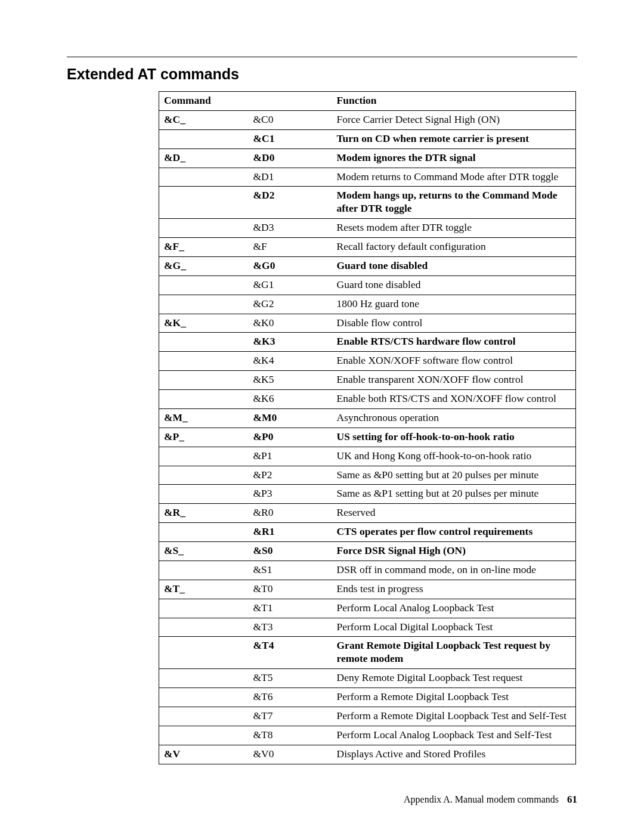 Image resolution: width=644 pixels, height=833 pixels. What do you see at coordinates (454, 456) in the screenshot?
I see `cell-function: UK and Hong Kong off-hook-to-on-hook rat…` at bounding box center [454, 456].